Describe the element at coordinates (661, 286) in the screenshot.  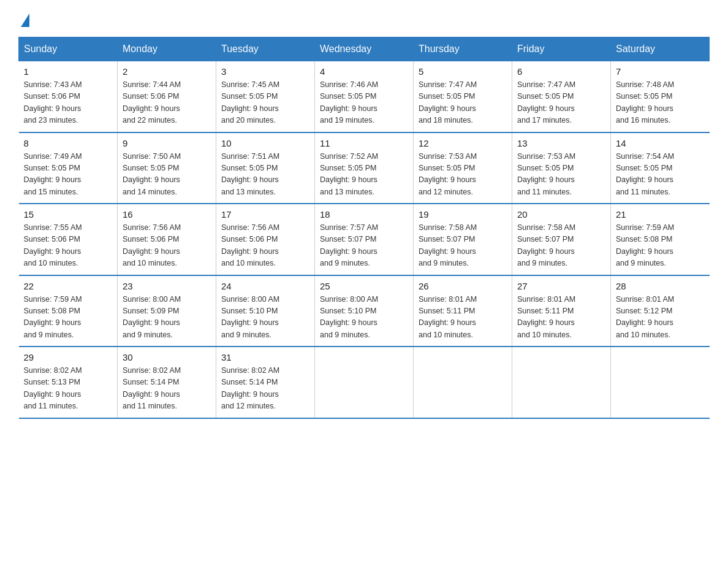
I see `day-number: 28` at that location.